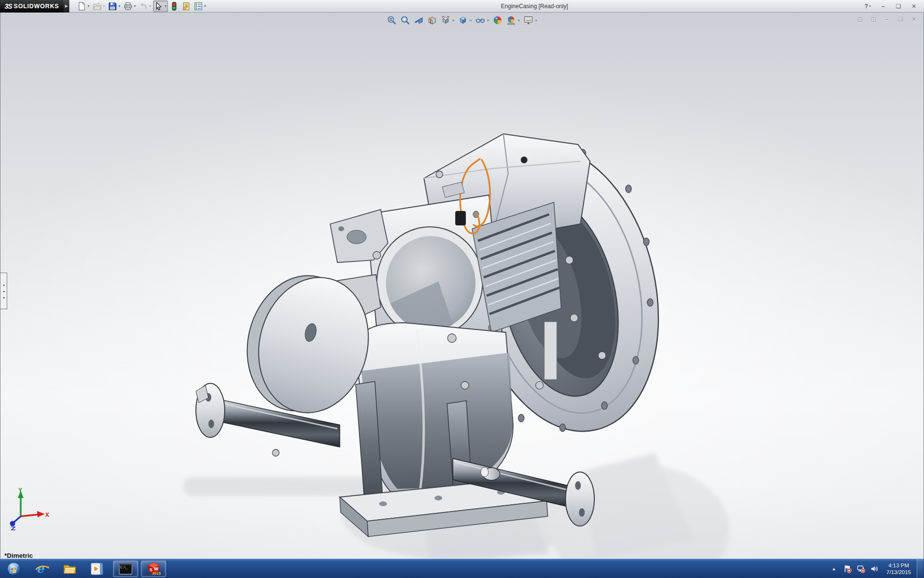 This screenshot has width=924, height=578. What do you see at coordinates (37, 6) in the screenshot?
I see `solidworks-logo-text: SOLIDWORKS` at bounding box center [37, 6].